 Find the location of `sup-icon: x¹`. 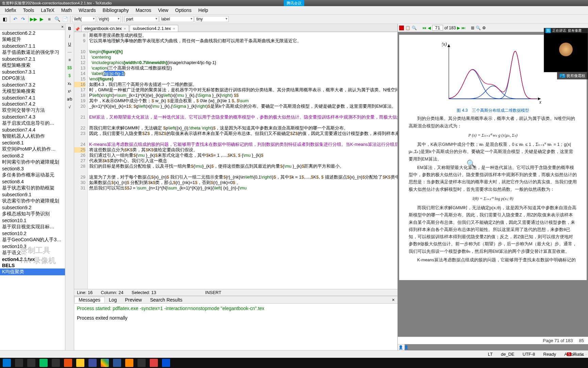

sup-icon: x¹ is located at coordinates (70, 91).